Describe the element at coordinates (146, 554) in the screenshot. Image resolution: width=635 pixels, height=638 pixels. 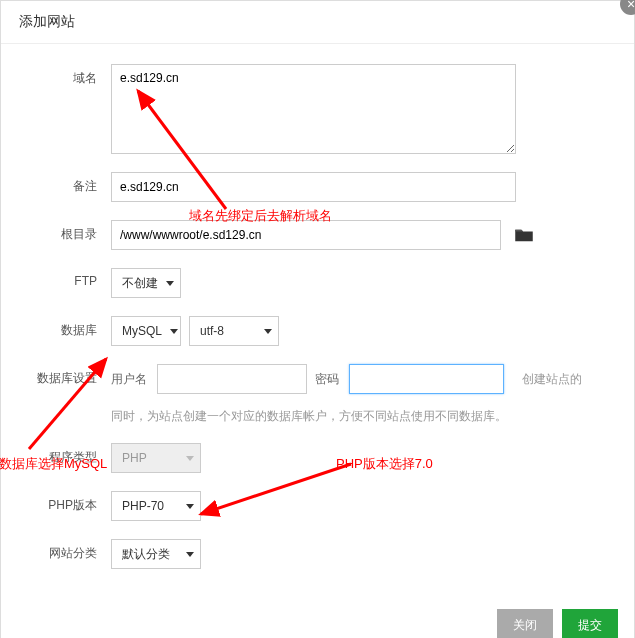
I see `category-selected: 默认分类` at that location.